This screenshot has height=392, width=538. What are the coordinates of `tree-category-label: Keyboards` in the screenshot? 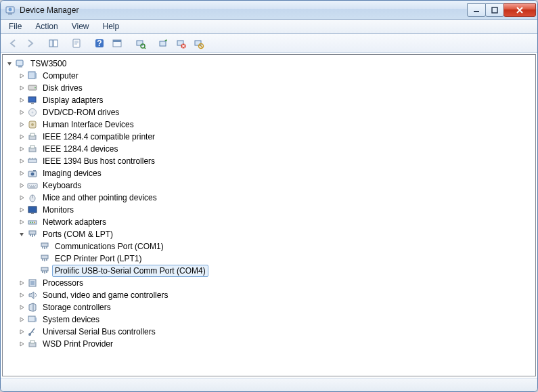 It's located at (62, 186).